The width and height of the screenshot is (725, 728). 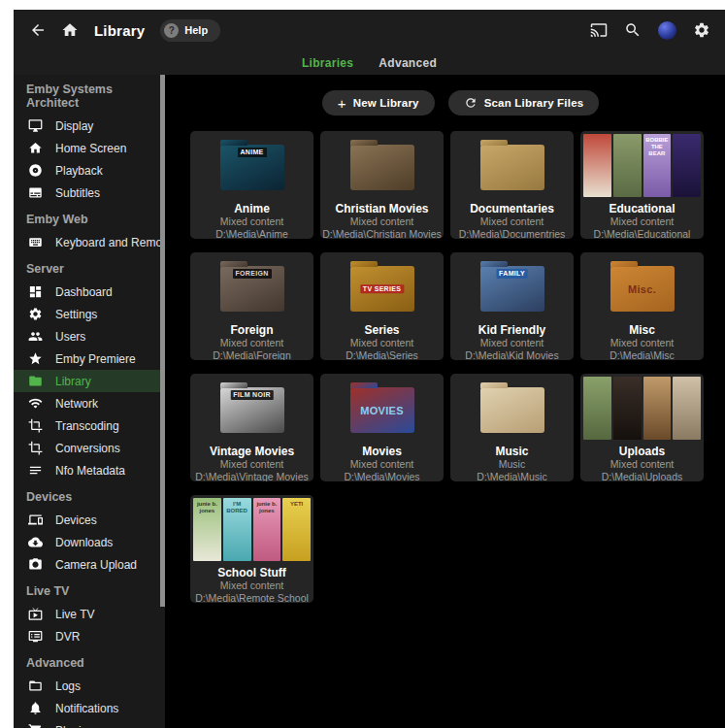 I want to click on sidebar-item-notifications: Notifications, so click(x=89, y=709).